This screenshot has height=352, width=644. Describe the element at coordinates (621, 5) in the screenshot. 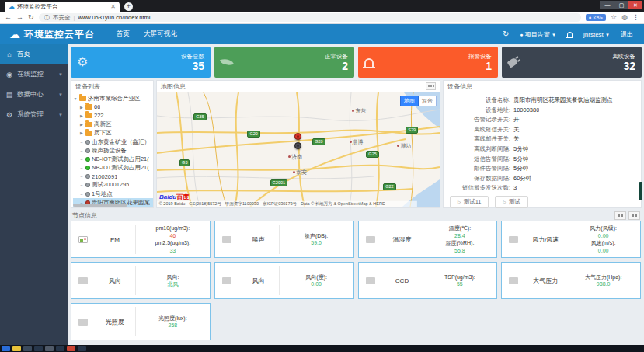

I see `maximize-button: ▢` at that location.